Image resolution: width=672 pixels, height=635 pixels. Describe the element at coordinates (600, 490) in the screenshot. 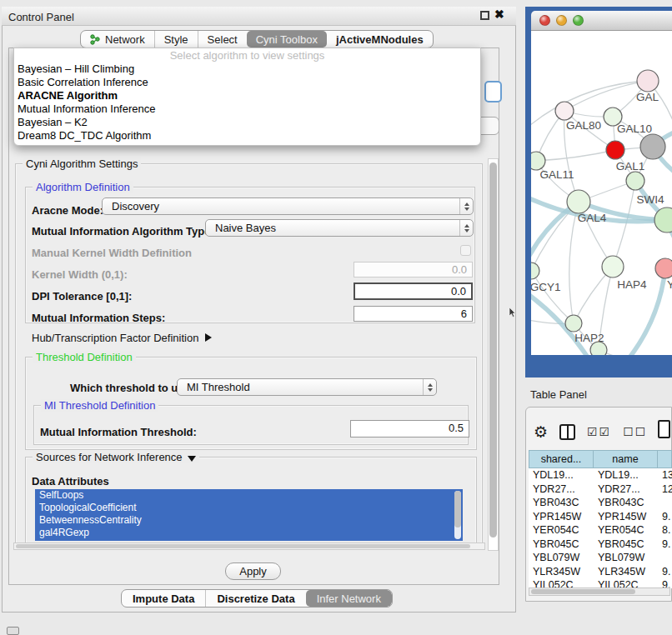

I see `table-row: YDR27...YDR27...12` at that location.